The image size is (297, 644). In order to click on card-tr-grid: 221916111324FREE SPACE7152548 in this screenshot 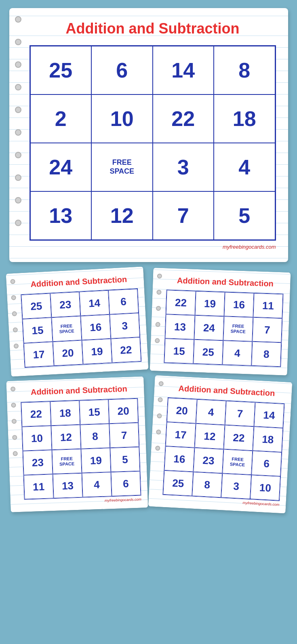, I will do `click(223, 328)`.